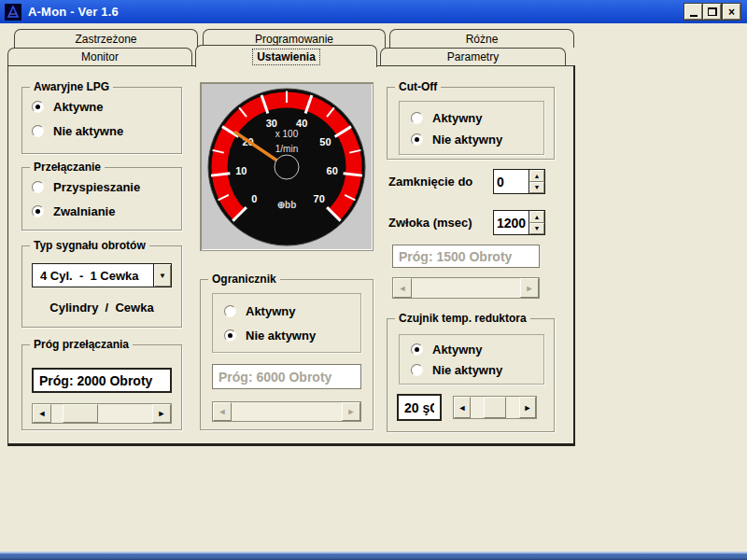 The width and height of the screenshot is (747, 560). I want to click on tab-label: Zastrzeżone, so click(106, 39).